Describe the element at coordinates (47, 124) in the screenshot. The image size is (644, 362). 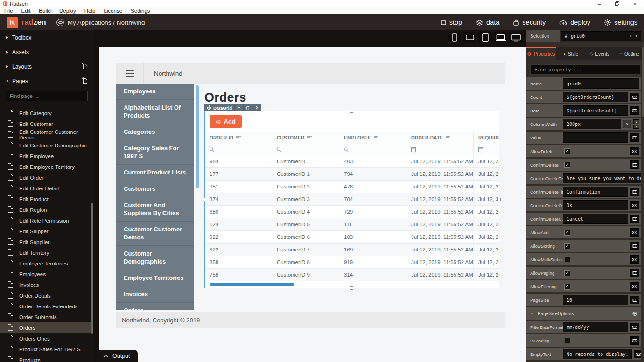
I see `page-item: Edit Customer` at that location.